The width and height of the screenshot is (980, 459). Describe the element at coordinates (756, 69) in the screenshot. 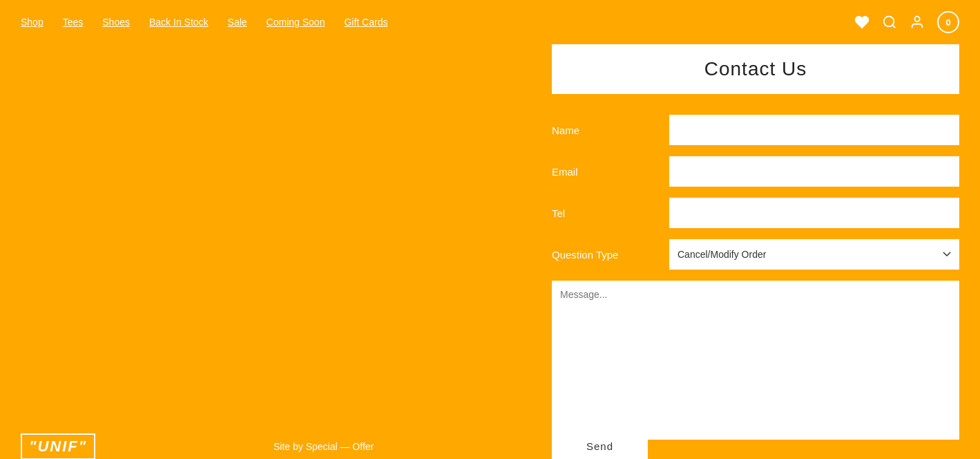

I see `contact-title: Contact Us` at that location.